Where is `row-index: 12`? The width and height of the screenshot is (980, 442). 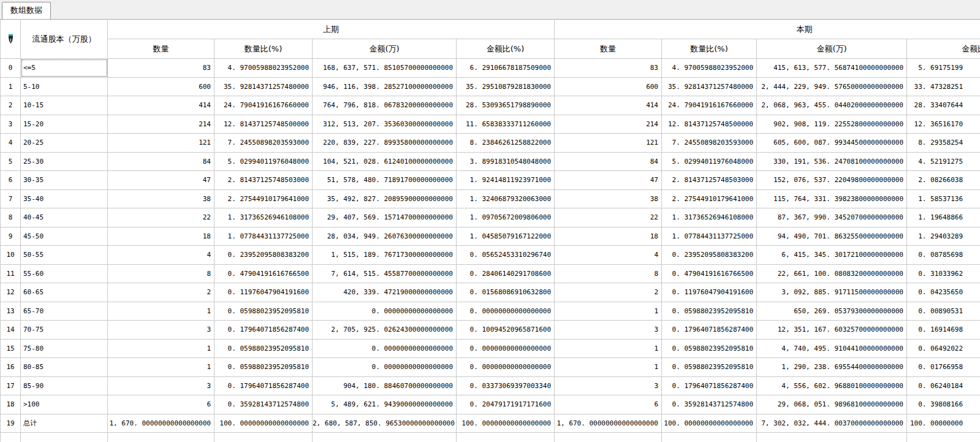 row-index: 12 is located at coordinates (11, 293).